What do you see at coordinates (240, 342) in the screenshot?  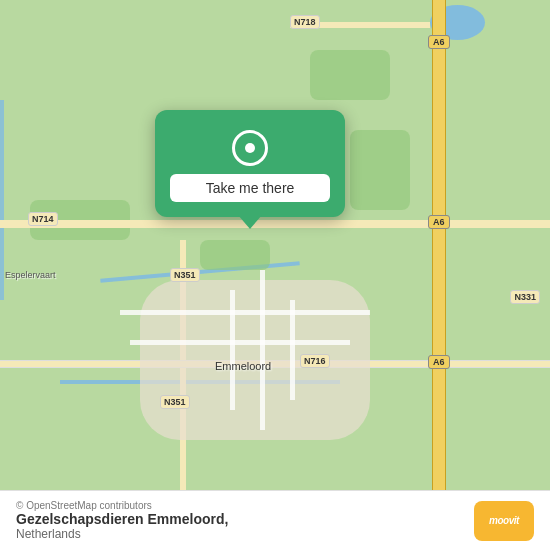 I see `urban-road-h2` at bounding box center [240, 342].